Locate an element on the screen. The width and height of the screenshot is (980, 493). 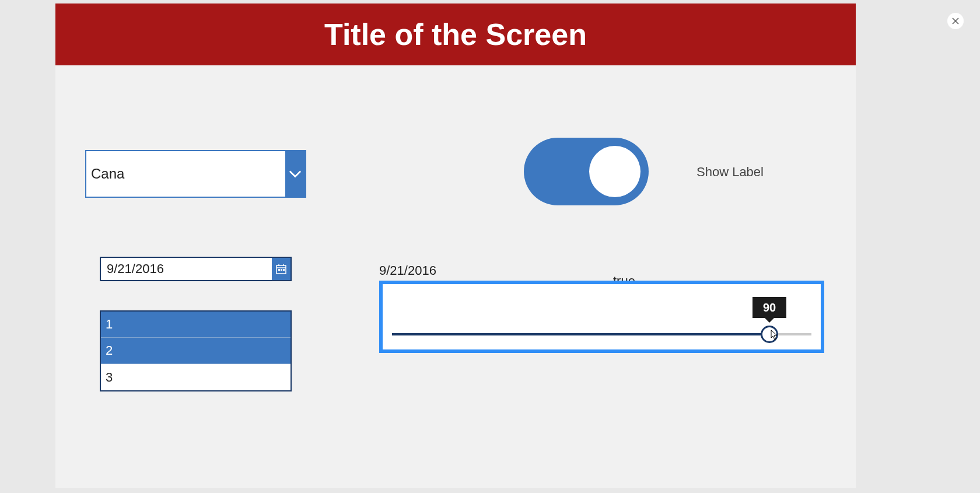
calendar-icon is located at coordinates (281, 269).